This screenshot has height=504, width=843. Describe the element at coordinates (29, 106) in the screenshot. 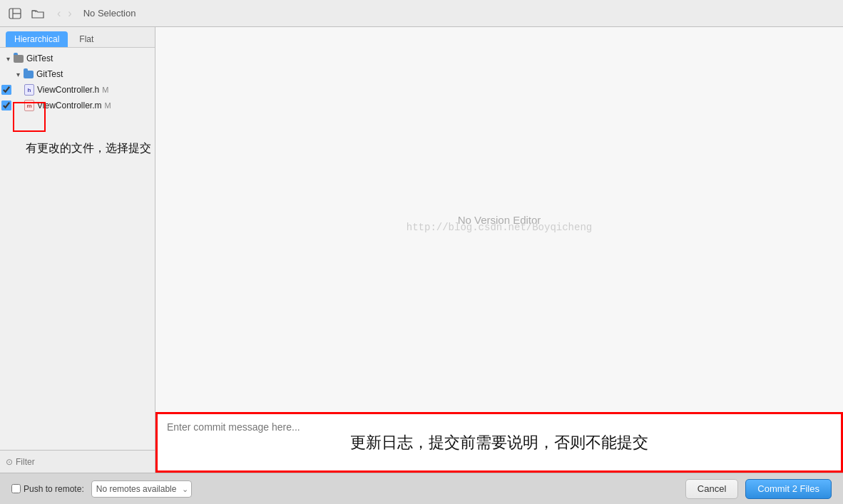

I see `file-icon-m: m` at that location.